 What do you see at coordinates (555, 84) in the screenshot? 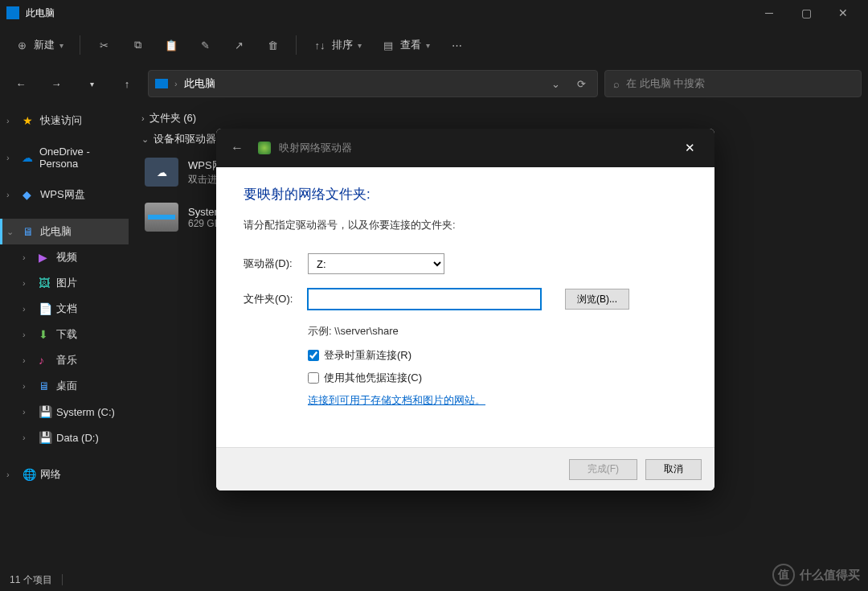
I see `address-dropdown: ⌄` at bounding box center [555, 84].